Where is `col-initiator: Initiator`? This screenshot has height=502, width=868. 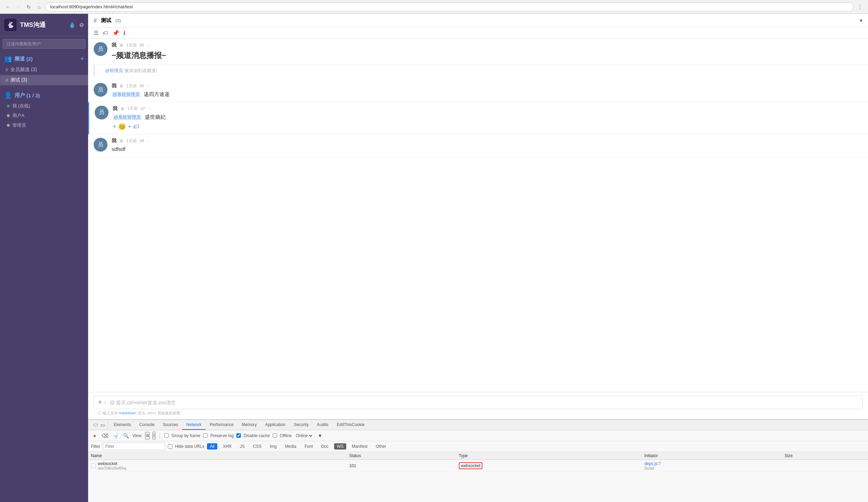
col-initiator: Initiator is located at coordinates (712, 456).